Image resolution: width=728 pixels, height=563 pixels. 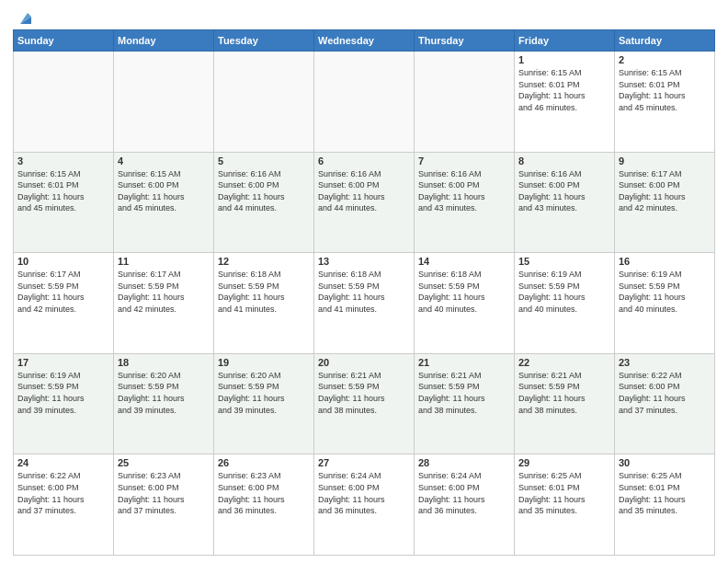 What do you see at coordinates (464, 463) in the screenshot?
I see `day-number: 28` at bounding box center [464, 463].